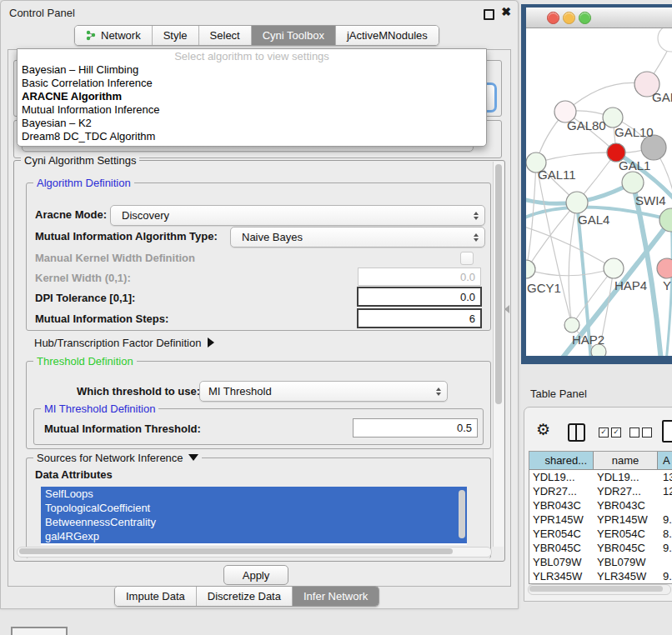 The width and height of the screenshot is (672, 635). Describe the element at coordinates (640, 432) in the screenshot. I see `unchecked-boxes-icon` at that location.